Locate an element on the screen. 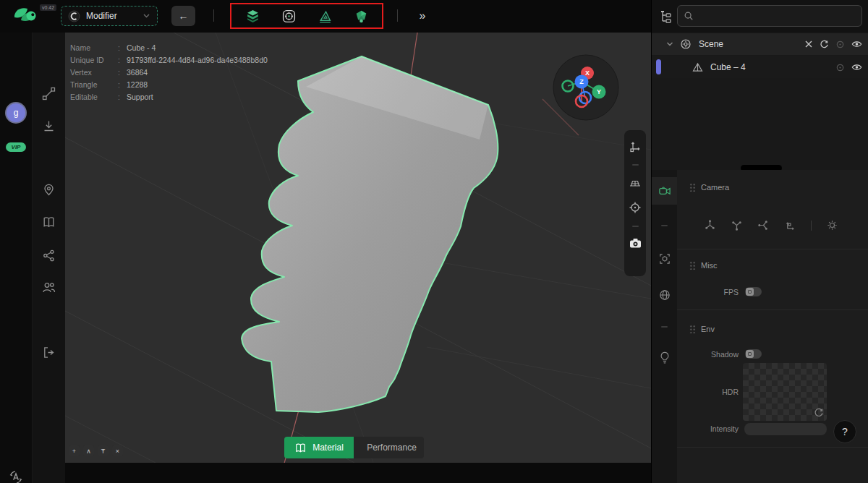 The image size is (868, 483). info-value: Support is located at coordinates (197, 97).